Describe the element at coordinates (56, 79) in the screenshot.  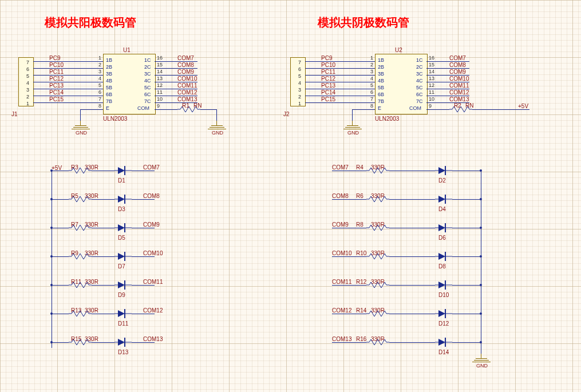
I see `netlabel: PC12` at that location.